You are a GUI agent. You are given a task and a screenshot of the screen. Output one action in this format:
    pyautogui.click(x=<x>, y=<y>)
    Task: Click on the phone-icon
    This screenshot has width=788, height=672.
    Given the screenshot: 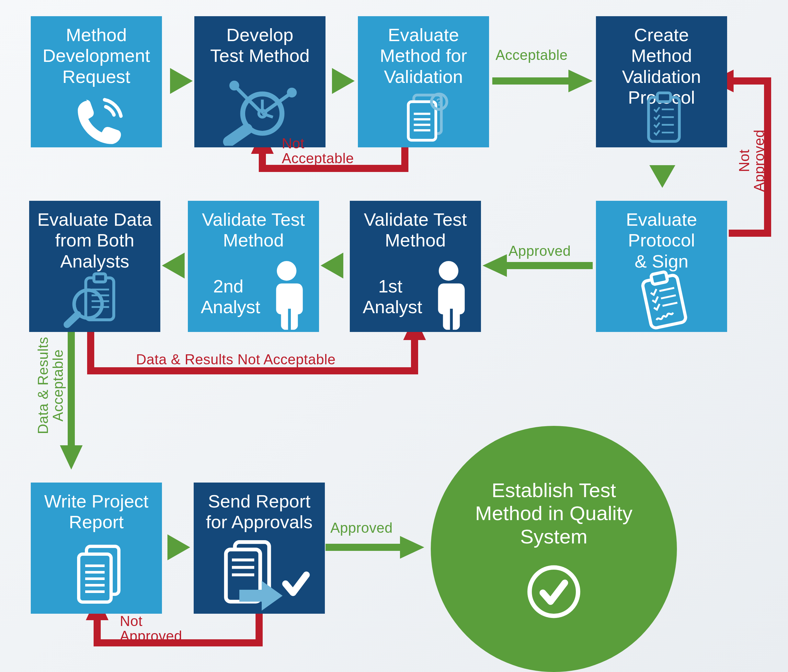 What is the action you would take?
    pyautogui.click(x=99, y=123)
    